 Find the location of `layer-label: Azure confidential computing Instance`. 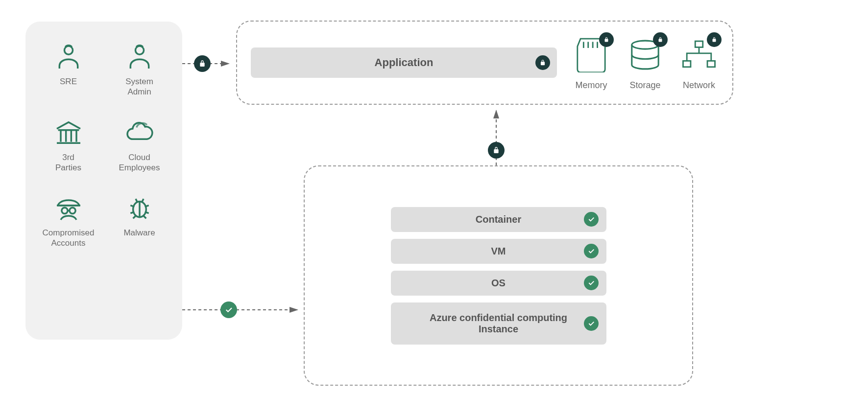

layer-label: Azure confidential computing Instance is located at coordinates (499, 324).